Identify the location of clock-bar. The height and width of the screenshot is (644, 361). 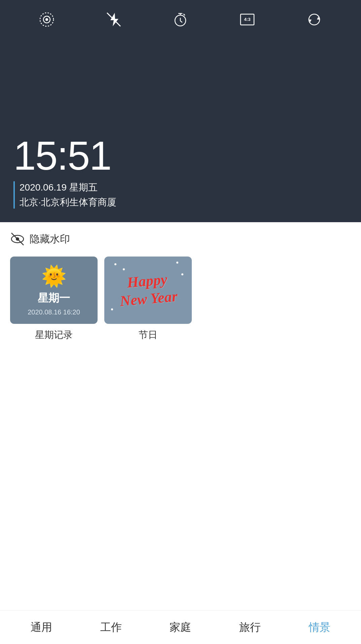
(14, 195).